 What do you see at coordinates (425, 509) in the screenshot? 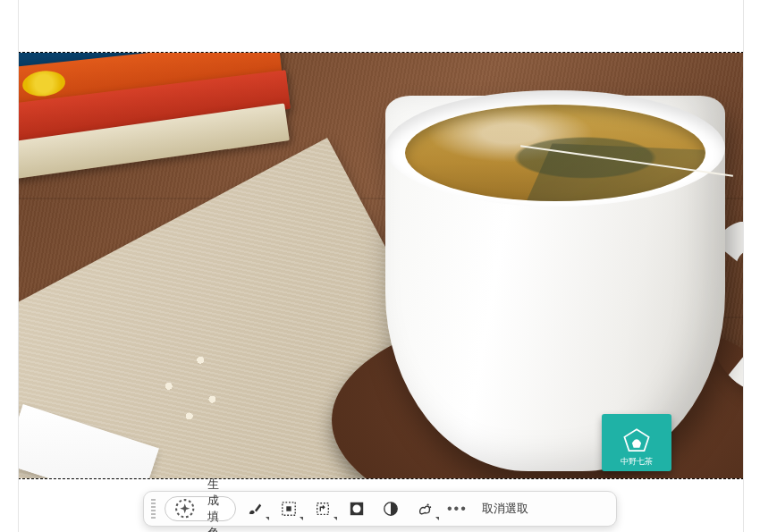
I see `content-aware-fill-icon` at bounding box center [425, 509].